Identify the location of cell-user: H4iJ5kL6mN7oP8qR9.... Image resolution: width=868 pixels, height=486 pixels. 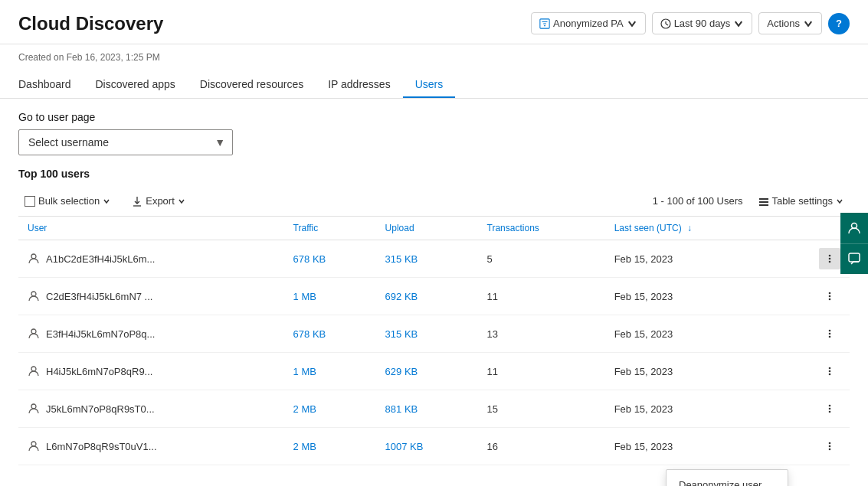
(152, 372).